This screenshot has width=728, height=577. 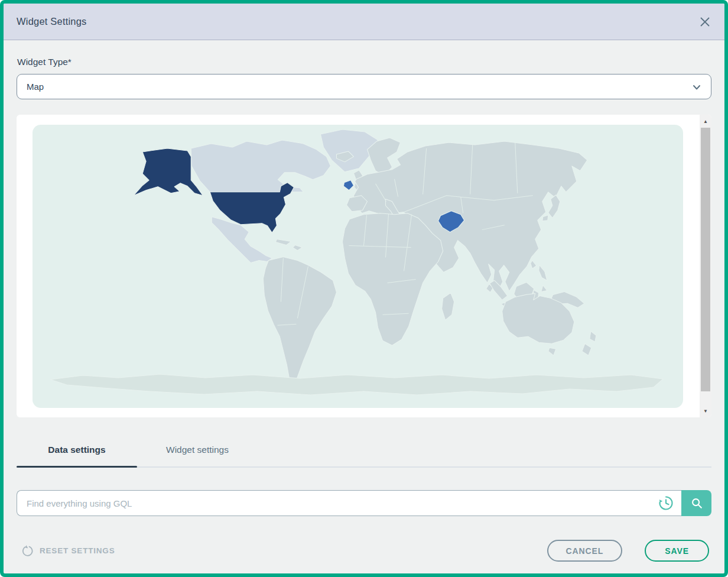 I want to click on chevron-down-icon, so click(x=697, y=87).